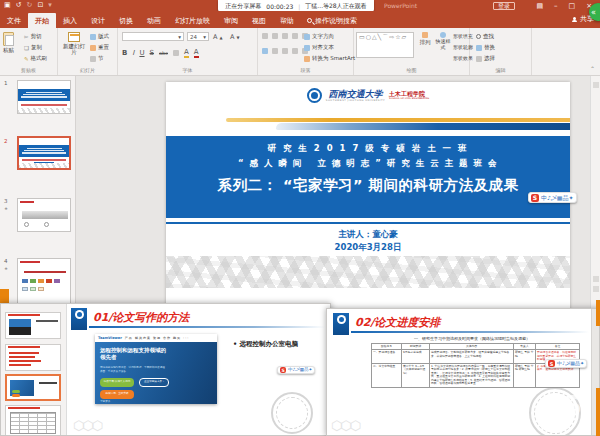  Describe the element at coordinates (4, 296) in the screenshot. I see `slide5-thumbnail-fragment` at that location.